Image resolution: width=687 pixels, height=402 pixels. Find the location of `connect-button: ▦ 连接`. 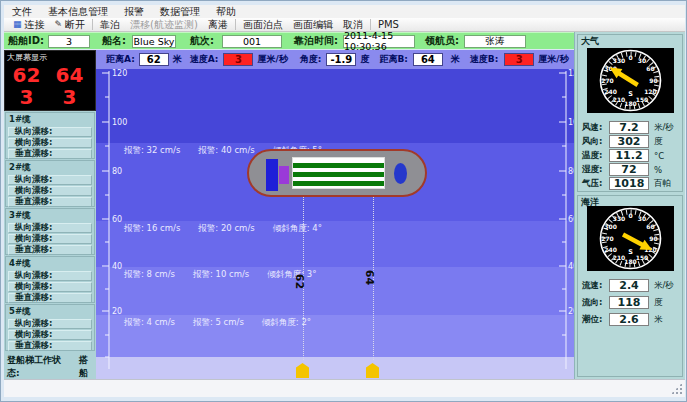

connect-button: ▦ 连接 is located at coordinates (29, 25).